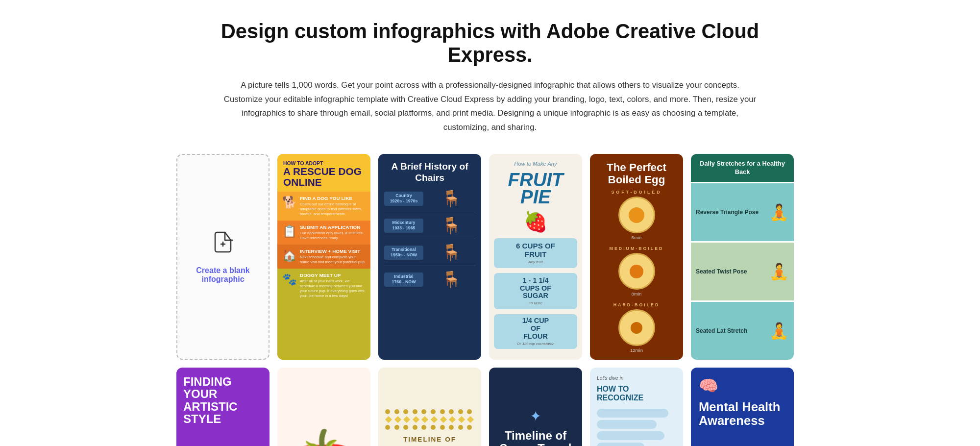  Describe the element at coordinates (490, 43) in the screenshot. I see `page-title: Design custom infographics with Adobe Cr…` at that location.